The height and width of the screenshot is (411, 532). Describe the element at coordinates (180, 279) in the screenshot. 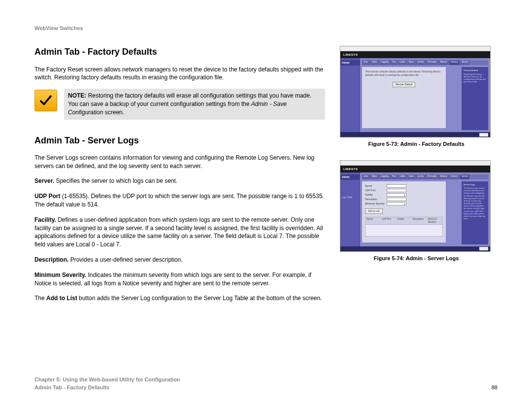

I see `def-severity: Minimum Severity. Indicates the minimum …` at that location.